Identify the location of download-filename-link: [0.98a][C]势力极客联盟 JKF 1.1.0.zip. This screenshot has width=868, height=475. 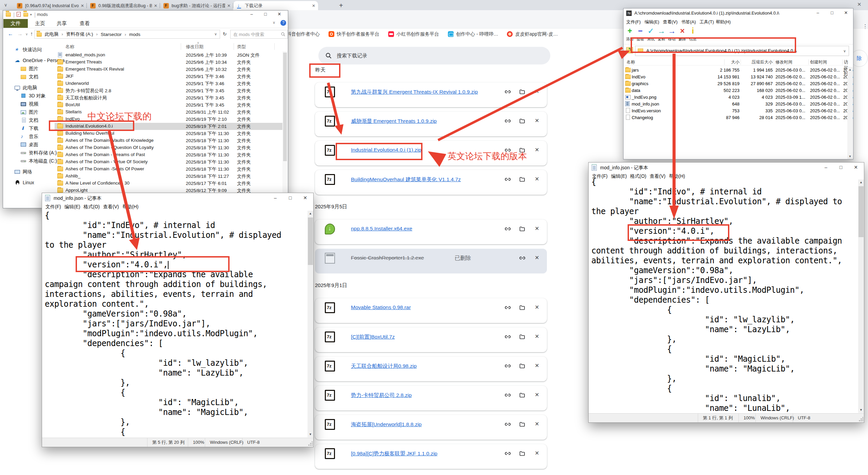
(394, 454).